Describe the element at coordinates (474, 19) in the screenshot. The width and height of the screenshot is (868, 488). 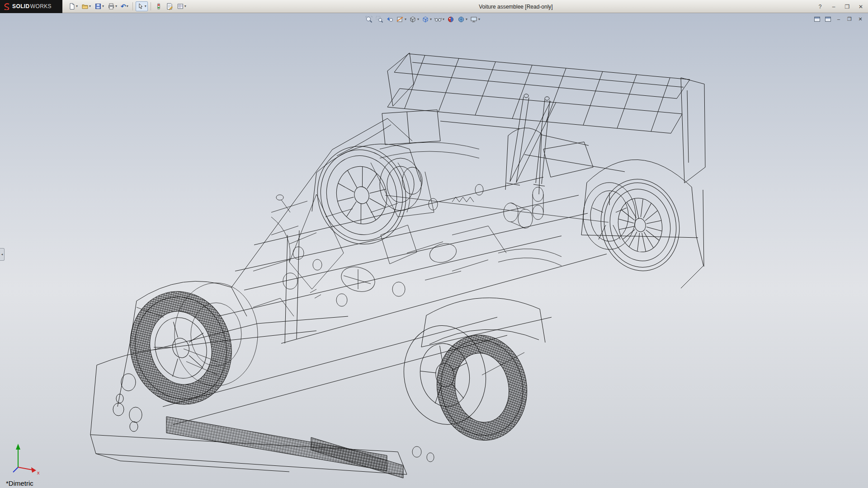
I see `view-settings-icon` at that location.